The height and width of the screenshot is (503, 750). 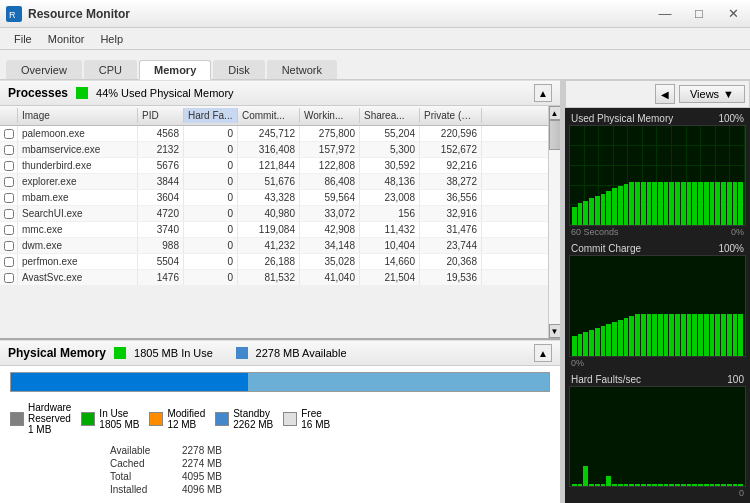 I want to click on scroll-track, so click(x=555, y=222).